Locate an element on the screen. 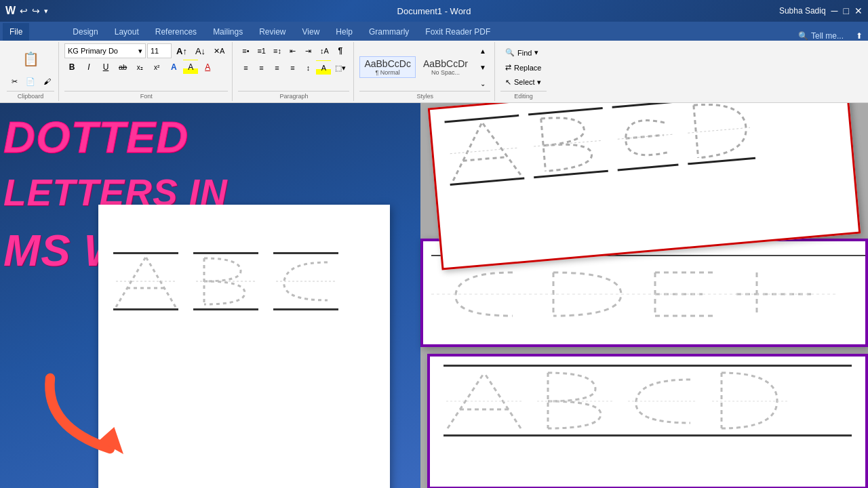  tab-design: Design is located at coordinates (85, 32).